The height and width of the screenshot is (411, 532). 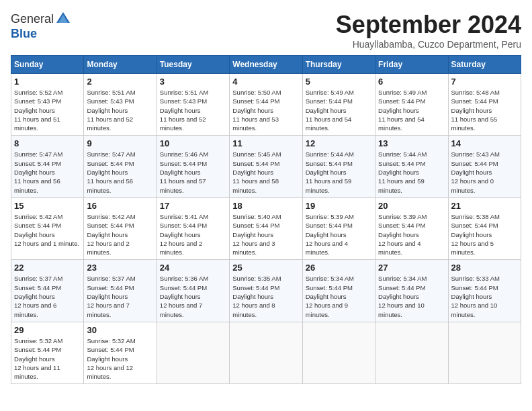 What do you see at coordinates (47, 330) in the screenshot?
I see `day-number: 29` at bounding box center [47, 330].